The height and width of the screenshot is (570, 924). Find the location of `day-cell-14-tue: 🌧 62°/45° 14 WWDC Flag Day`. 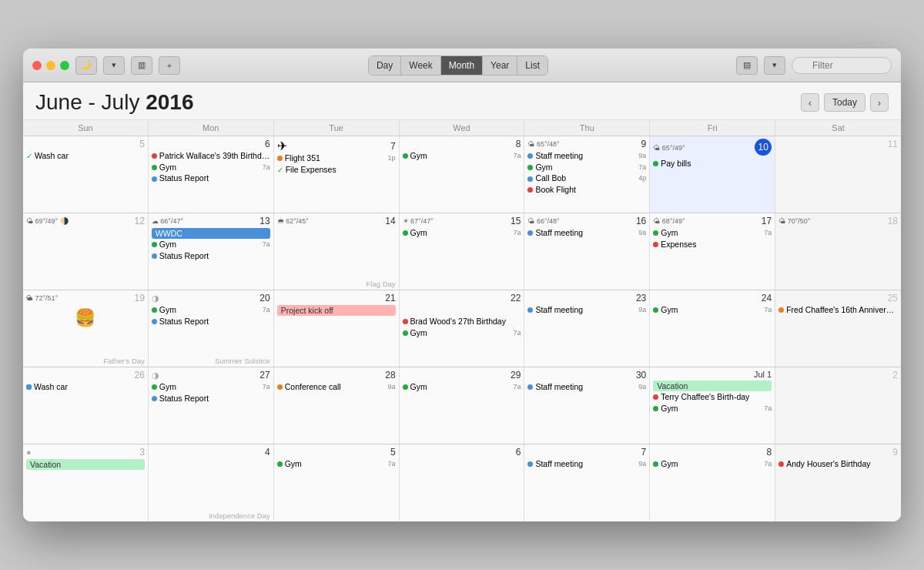

day-cell-14-tue: 🌧 62°/45° 14 WWDC Flag Day is located at coordinates (337, 251).